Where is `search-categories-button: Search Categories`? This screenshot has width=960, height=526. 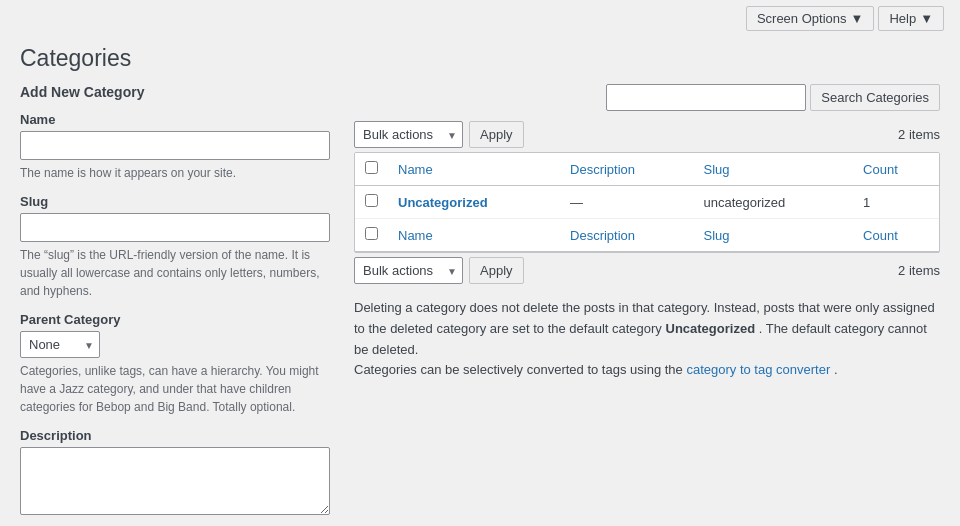 search-categories-button: Search Categories is located at coordinates (875, 98).